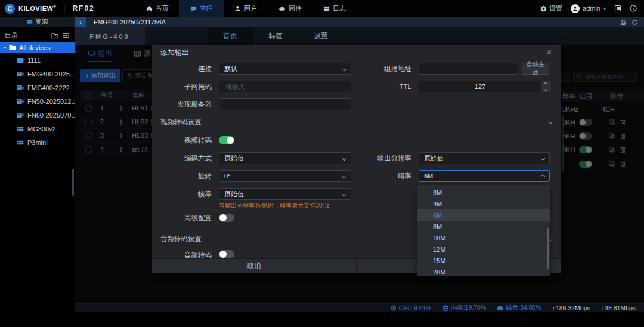 The height and width of the screenshot is (327, 644). Describe the element at coordinates (227, 140) in the screenshot. I see `video-transcode-toggle` at that location.